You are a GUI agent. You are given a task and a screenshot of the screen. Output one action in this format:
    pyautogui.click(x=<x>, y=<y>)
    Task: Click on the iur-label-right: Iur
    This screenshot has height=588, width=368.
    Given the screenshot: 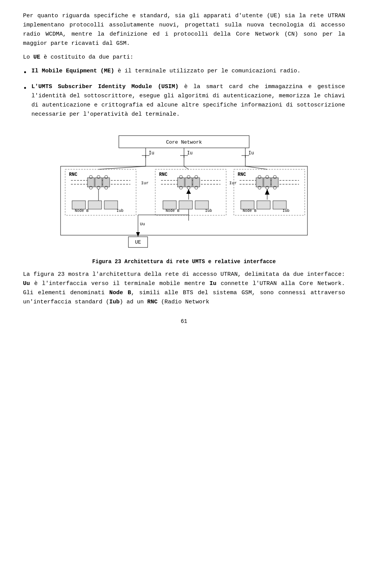 What is the action you would take?
    pyautogui.click(x=233, y=183)
    